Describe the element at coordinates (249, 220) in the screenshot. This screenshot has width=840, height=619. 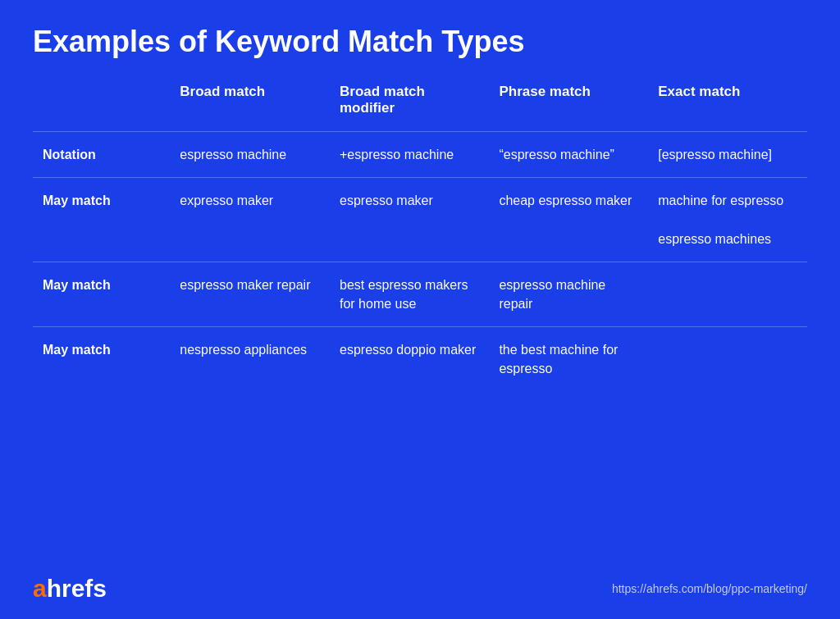
I see `row-1-broad: expresso maker` at that location.